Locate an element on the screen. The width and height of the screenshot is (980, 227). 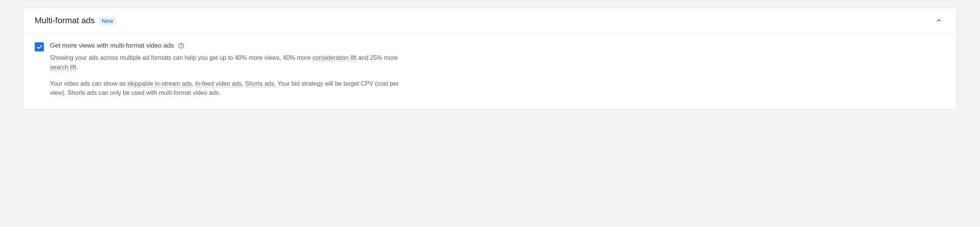
desc2-sep1: , is located at coordinates (194, 84).